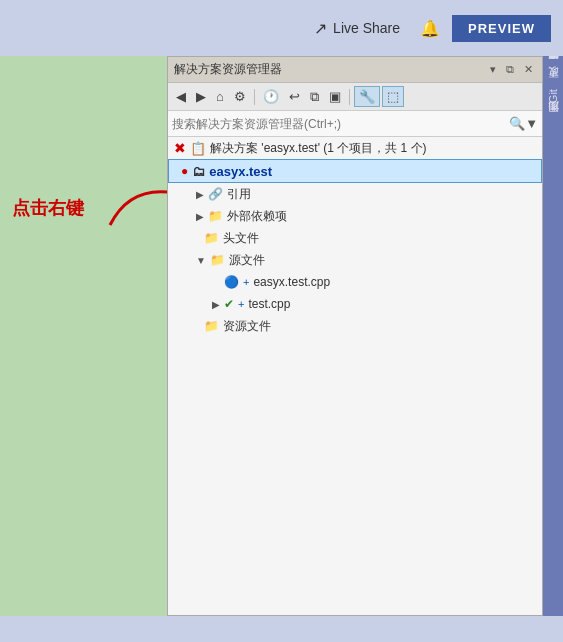 Image resolution: width=563 pixels, height=642 pixels. What do you see at coordinates (355, 238) in the screenshot?
I see `list-item: 📁 头文件` at bounding box center [355, 238].